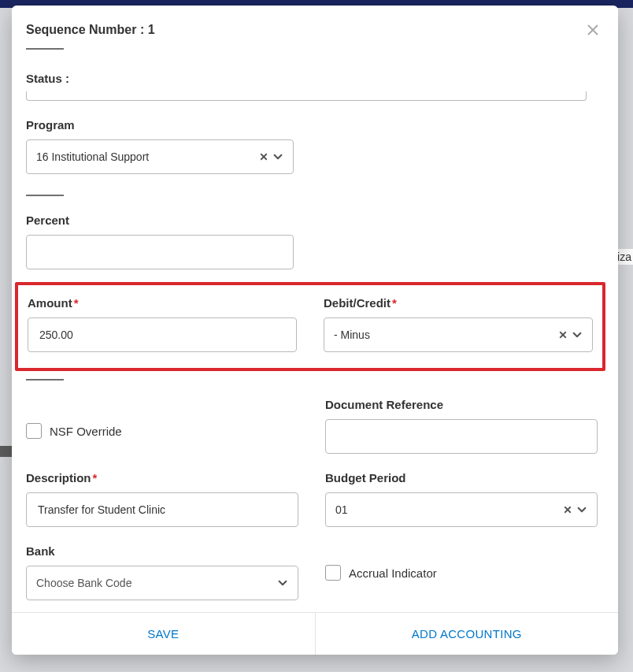 Image resolution: width=633 pixels, height=672 pixels. I want to click on bank-placeholder: Choose Bank Code, so click(157, 583).